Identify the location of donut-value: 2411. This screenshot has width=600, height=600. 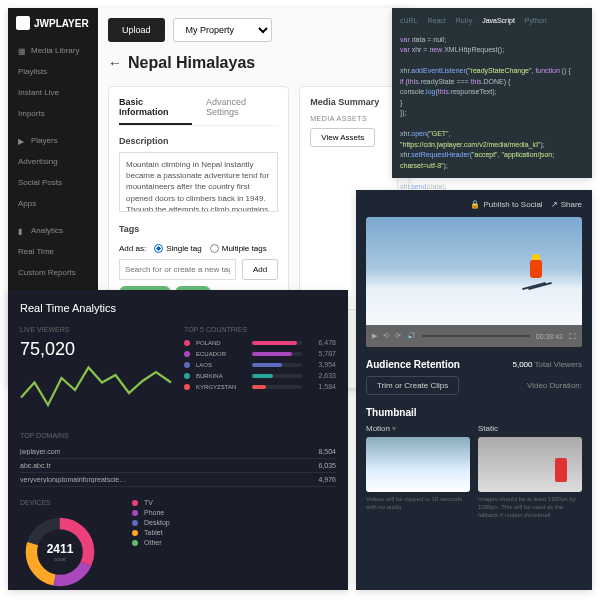
(60, 549).